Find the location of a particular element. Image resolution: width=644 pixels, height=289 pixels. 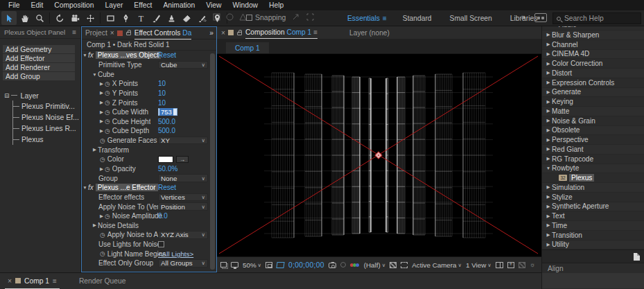

menu-help: Help is located at coordinates (276, 6).